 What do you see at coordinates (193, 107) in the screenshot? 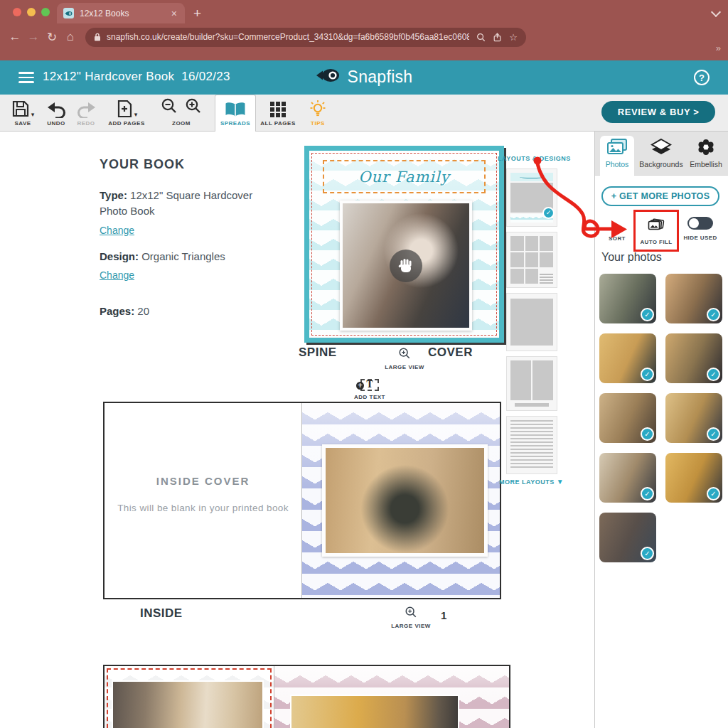
I see `zoom-in-icon` at bounding box center [193, 107].